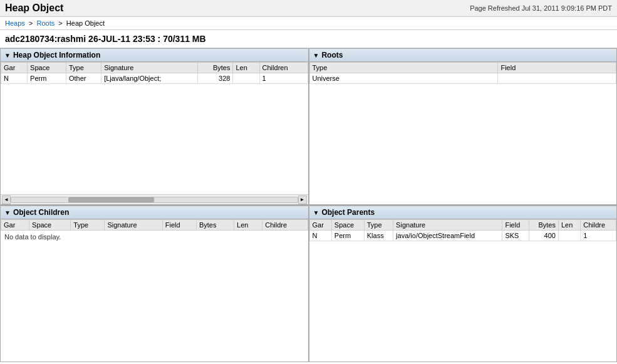  Describe the element at coordinates (463, 68) in the screenshot. I see `roots-header-row: Type Field` at that location.